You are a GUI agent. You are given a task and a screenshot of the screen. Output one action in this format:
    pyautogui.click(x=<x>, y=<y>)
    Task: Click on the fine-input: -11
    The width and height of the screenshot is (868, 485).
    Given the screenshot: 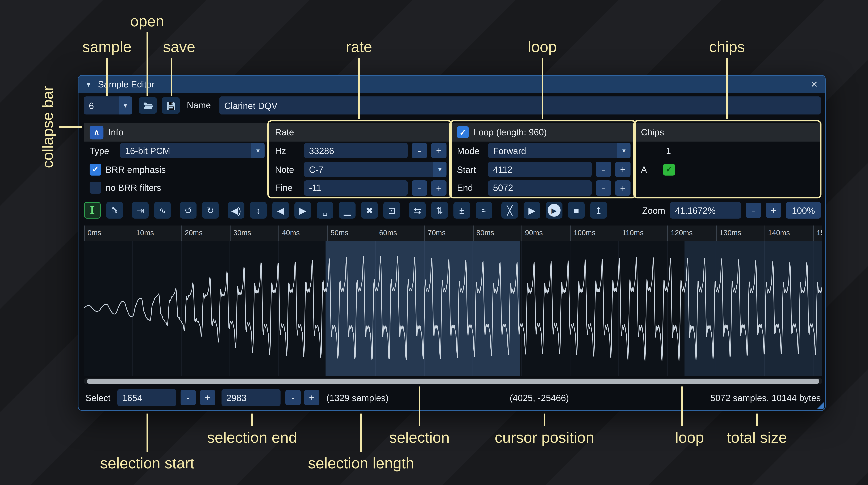 What is the action you would take?
    pyautogui.click(x=356, y=188)
    